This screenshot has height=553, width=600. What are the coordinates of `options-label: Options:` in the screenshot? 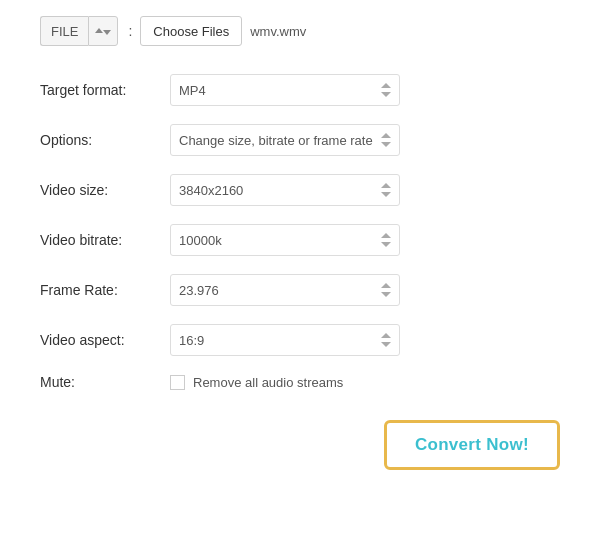 It's located at (105, 140).